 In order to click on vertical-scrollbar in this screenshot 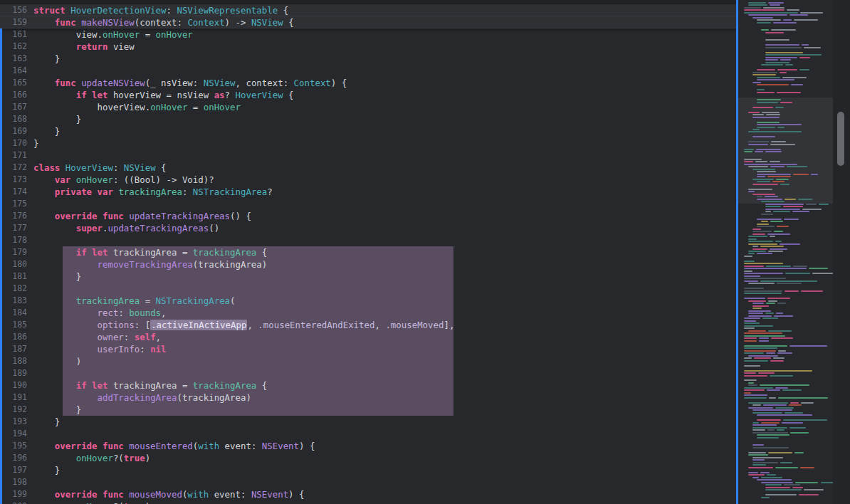, I will do `click(841, 252)`.